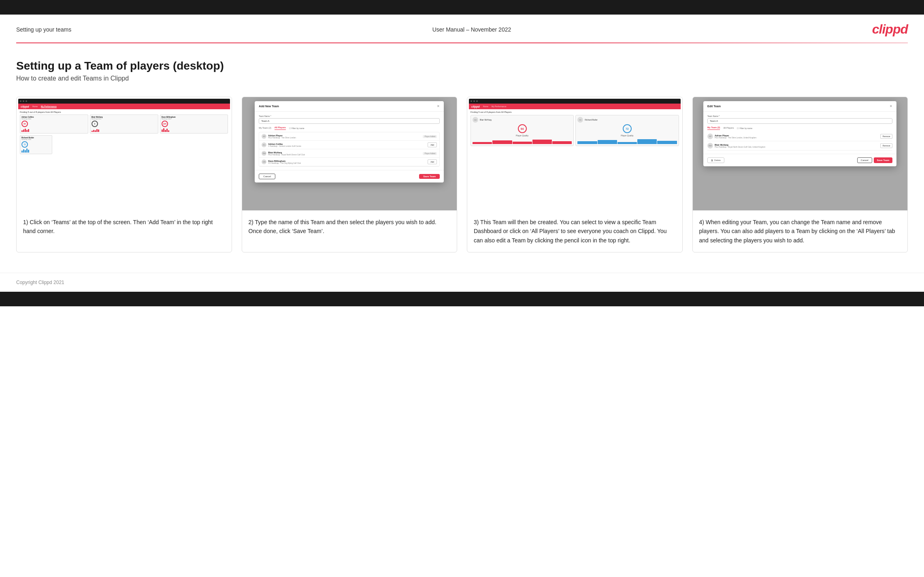 This screenshot has width=924, height=577. Describe the element at coordinates (716, 160) in the screenshot. I see `ss4-delete-button: 🗑 Delete` at that location.